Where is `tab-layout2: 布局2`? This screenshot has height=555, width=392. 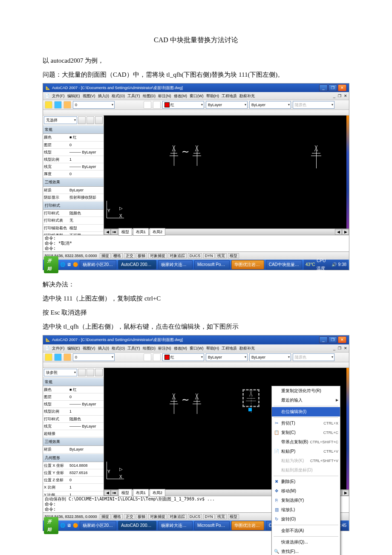
tab-layout2: 布局2 is located at coordinates (158, 232).